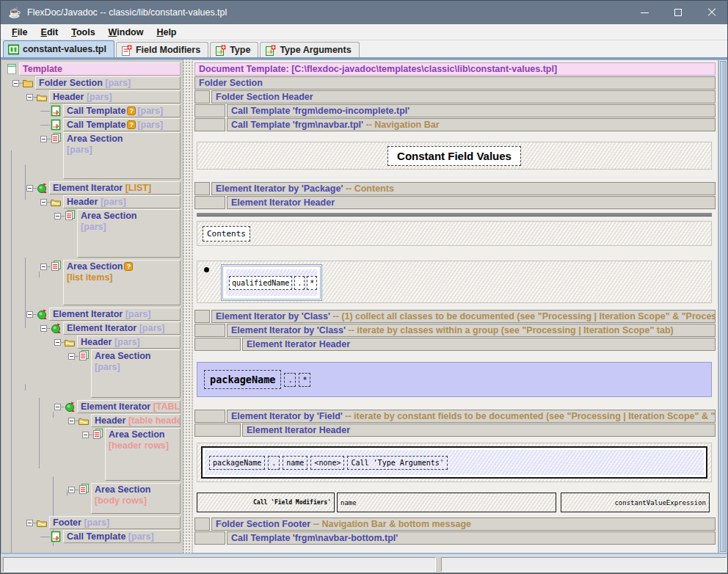 The height and width of the screenshot is (574, 728). Describe the element at coordinates (92, 69) in the screenshot. I see `tree-node-template: Template` at that location.